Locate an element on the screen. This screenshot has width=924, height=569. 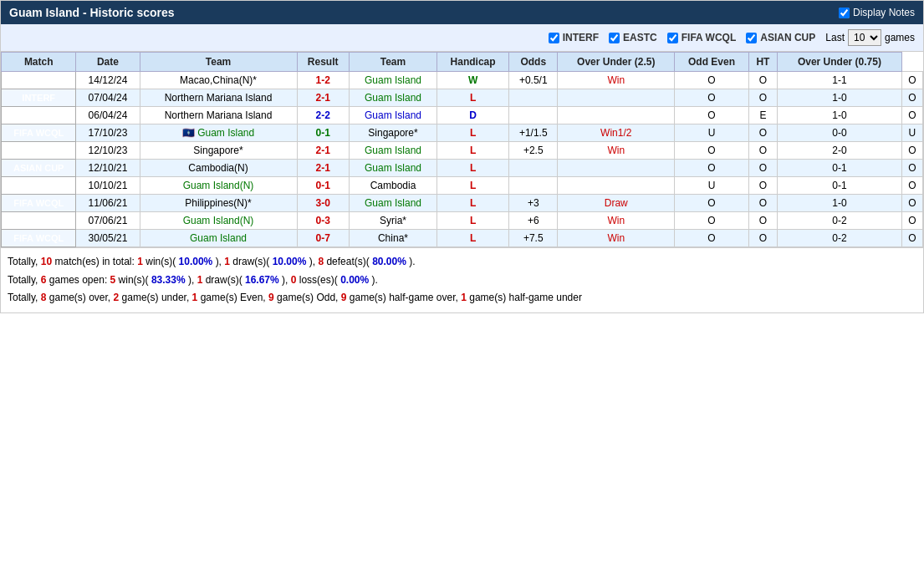
filter-asian-cup-checkbox is located at coordinates (751, 38).